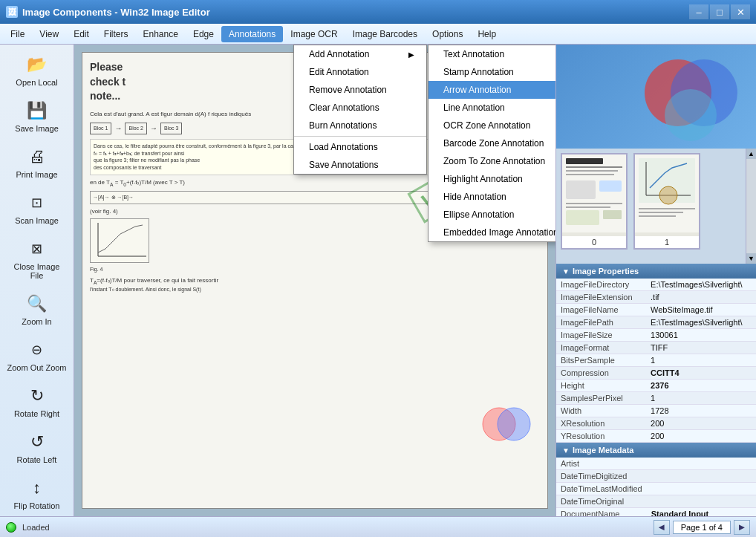 Image resolution: width=756 pixels, height=537 pixels. I want to click on prop-key-width: Width, so click(602, 411).